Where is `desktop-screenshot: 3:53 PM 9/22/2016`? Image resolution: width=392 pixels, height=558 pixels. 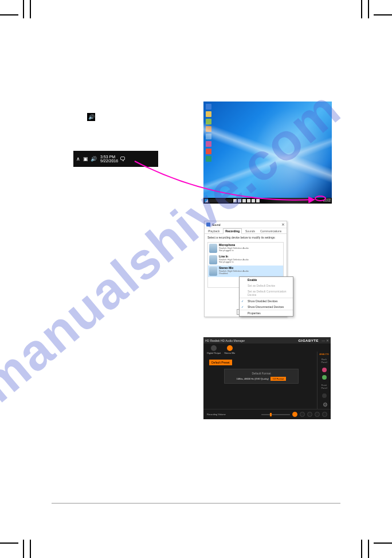
desktop-screenshot: 3:53 PM 9/22/2016 is located at coordinates (268, 153).